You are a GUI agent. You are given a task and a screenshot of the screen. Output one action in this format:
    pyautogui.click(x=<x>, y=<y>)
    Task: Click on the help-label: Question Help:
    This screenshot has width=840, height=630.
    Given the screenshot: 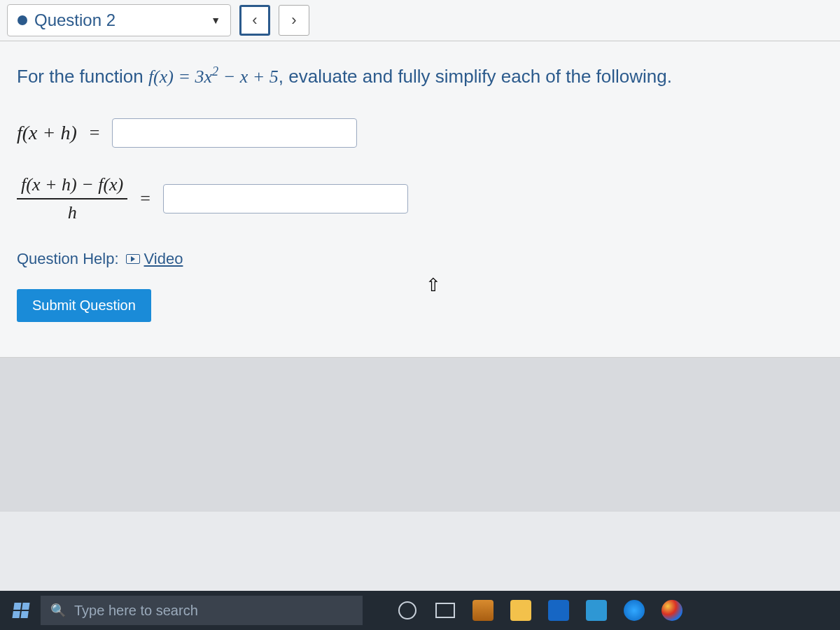 What is the action you would take?
    pyautogui.click(x=68, y=259)
    